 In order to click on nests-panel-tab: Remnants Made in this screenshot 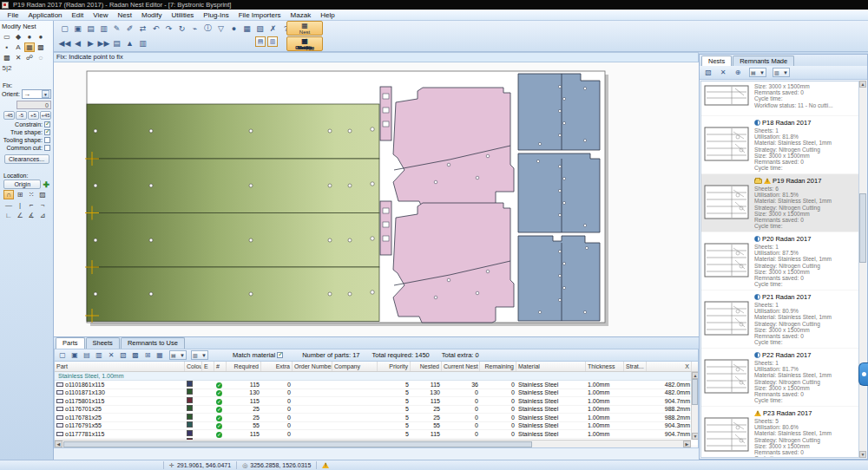, I will do `click(764, 61)`.